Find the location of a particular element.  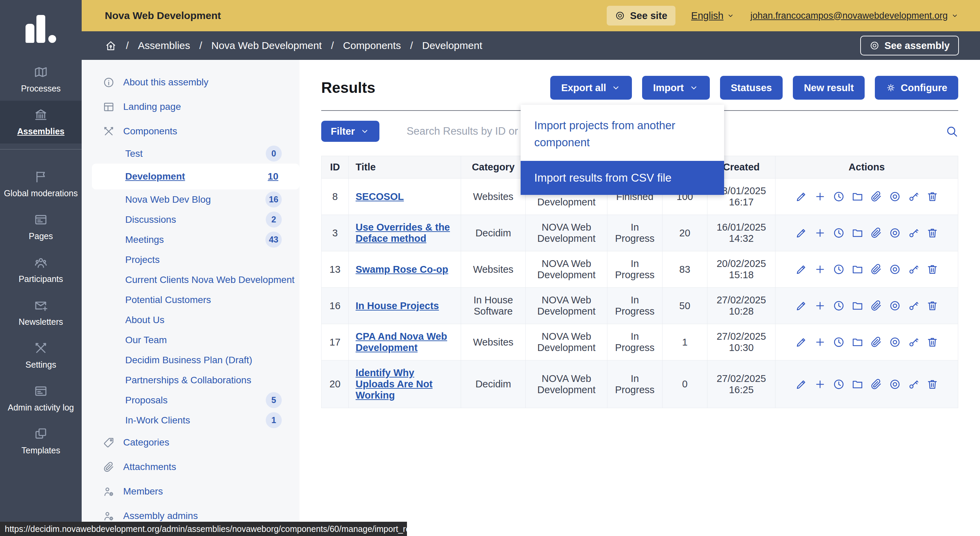

configure-button: Configure is located at coordinates (917, 88).